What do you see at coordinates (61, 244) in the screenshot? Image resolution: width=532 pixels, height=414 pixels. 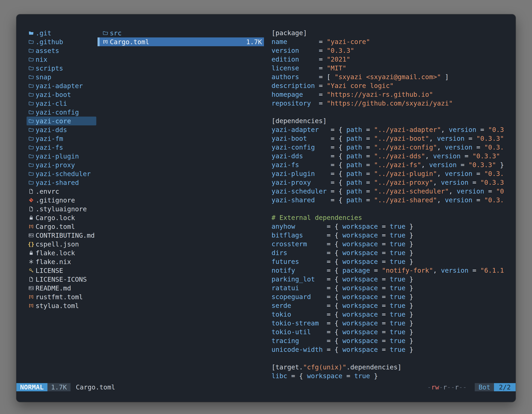 I see `file-row-cspell-json: {}cspell.json` at bounding box center [61, 244].